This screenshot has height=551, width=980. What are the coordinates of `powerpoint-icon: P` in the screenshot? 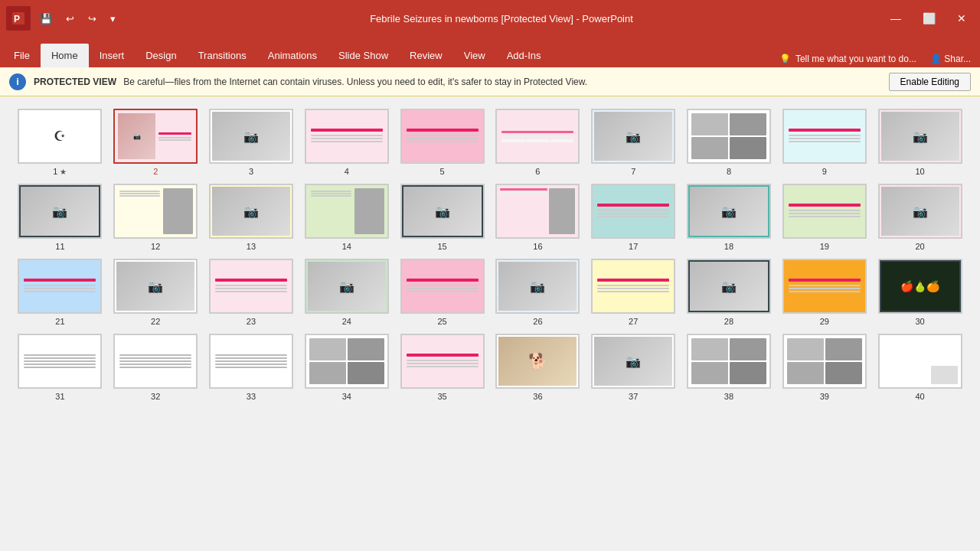 It's located at (18, 18).